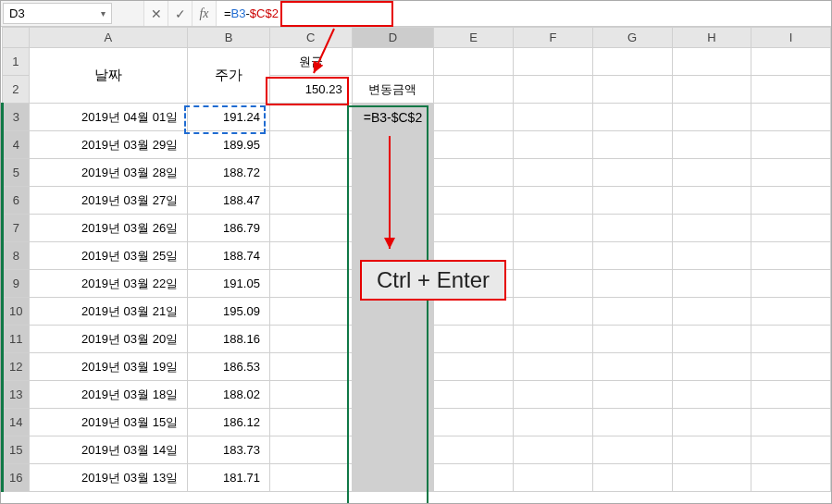 The image size is (832, 504). Describe the element at coordinates (392, 312) in the screenshot. I see `cell-D10` at that location.